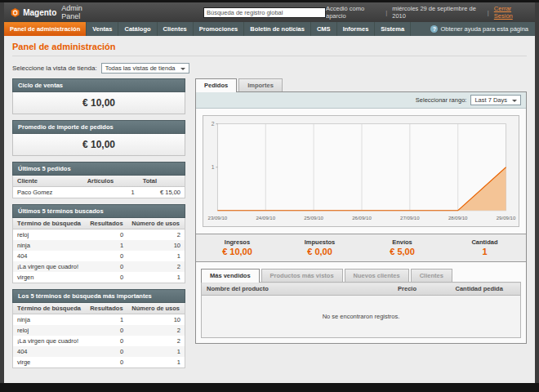 The height and width of the screenshot is (392, 539). Describe the element at coordinates (48, 193) in the screenshot. I see `order-customer: Paco Gomez` at that location.